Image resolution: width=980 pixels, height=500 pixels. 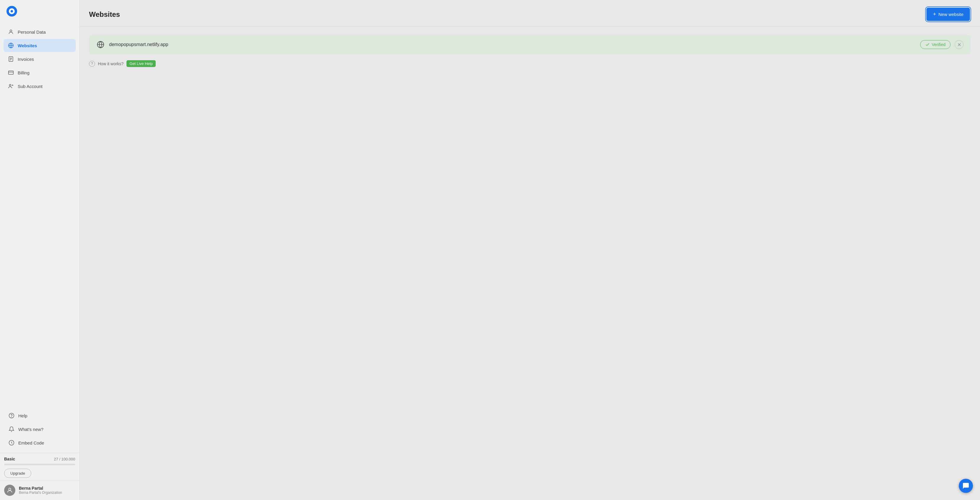 What do you see at coordinates (40, 59) in the screenshot?
I see `sidebar-item-invoices: Invoices` at bounding box center [40, 59].